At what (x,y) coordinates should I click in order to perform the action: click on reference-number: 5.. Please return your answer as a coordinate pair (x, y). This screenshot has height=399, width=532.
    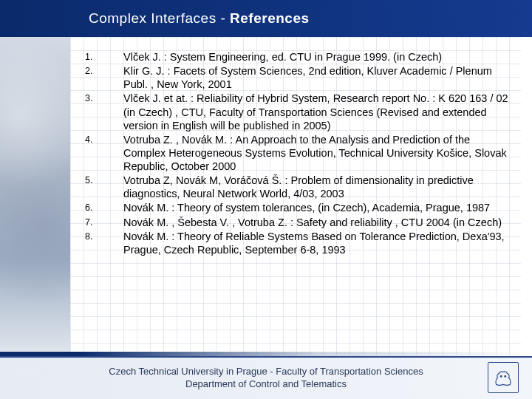
    Looking at the image, I should click on (104, 187).